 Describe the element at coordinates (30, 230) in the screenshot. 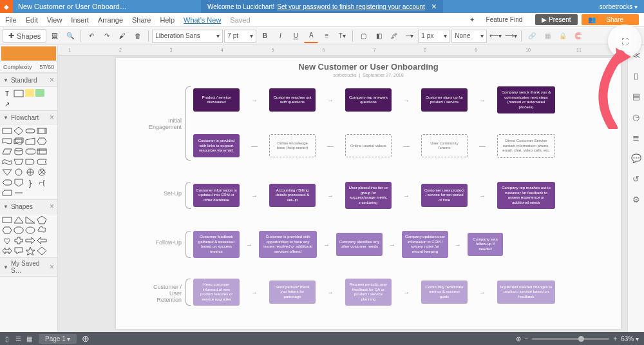

I see `ellipse-shape` at that location.